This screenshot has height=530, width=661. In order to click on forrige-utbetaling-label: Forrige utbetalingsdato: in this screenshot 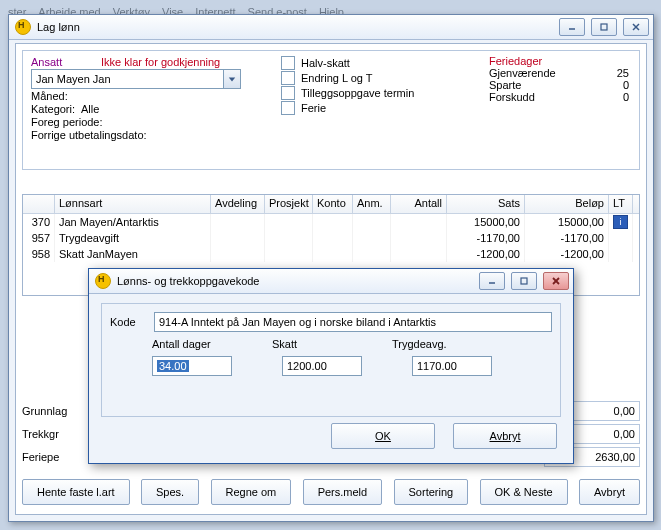, I will do `click(89, 135)`.